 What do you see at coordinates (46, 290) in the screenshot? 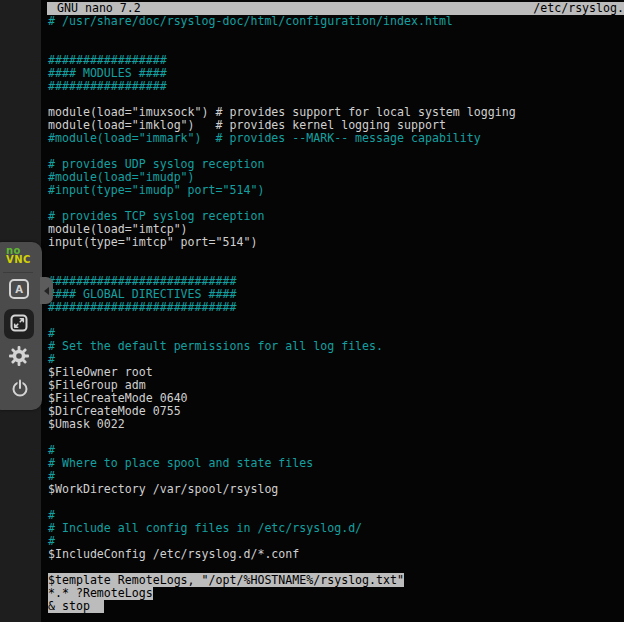
I see `panel-collapse-handle` at bounding box center [46, 290].